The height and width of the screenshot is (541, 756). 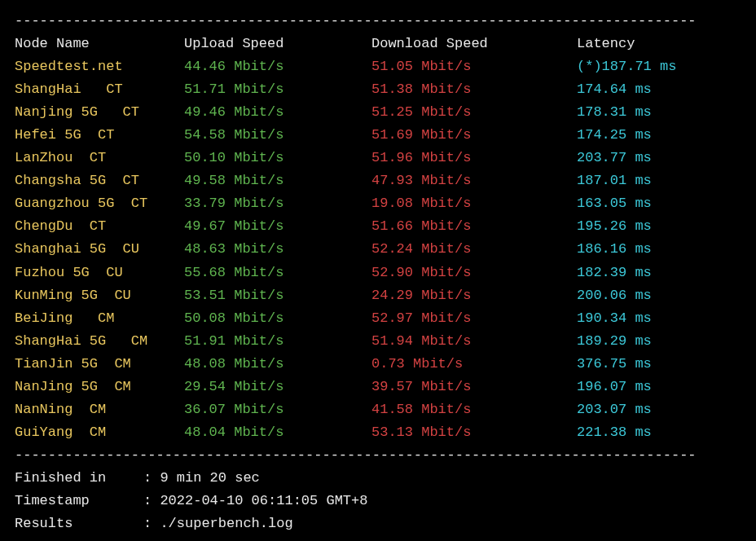 I want to click on download-speed: 51.94 Mbit/s, so click(x=474, y=341).